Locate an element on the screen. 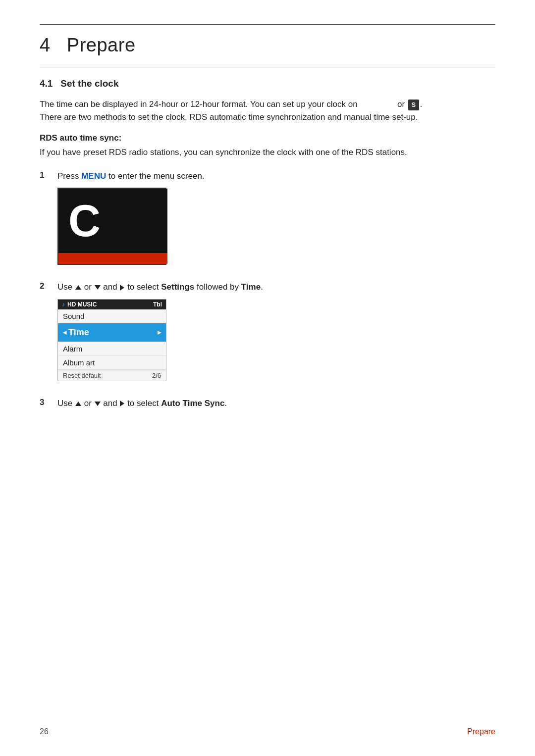  step-2-row: 2 Use or and to select Settings followed… is located at coordinates (268, 334).